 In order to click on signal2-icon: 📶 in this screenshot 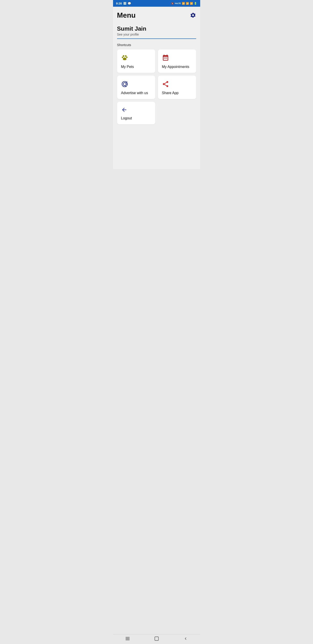, I will do `click(191, 4)`.